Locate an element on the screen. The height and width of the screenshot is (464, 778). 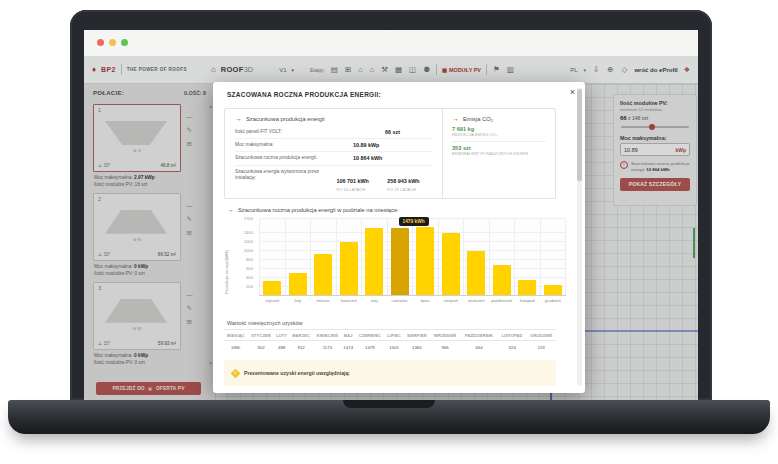
x-tick-marzec: marzec is located at coordinates (324, 300).